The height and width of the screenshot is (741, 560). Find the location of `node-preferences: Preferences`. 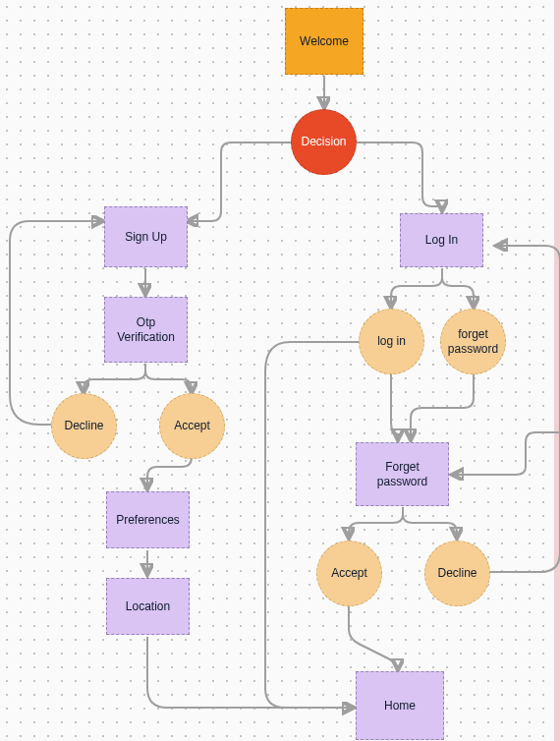

node-preferences: Preferences is located at coordinates (147, 520).